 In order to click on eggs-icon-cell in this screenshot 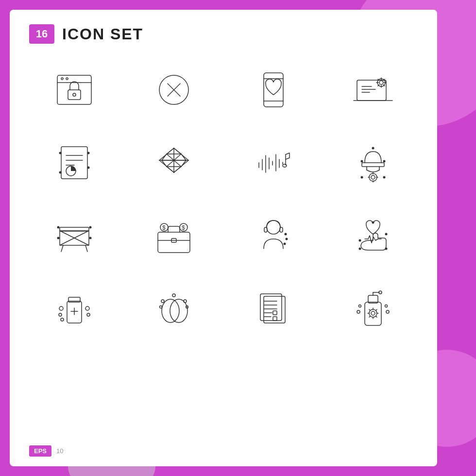, I will do `click(174, 308)`.